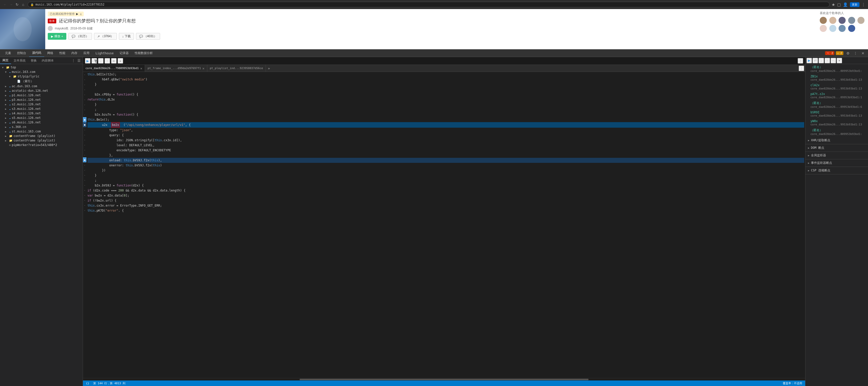  What do you see at coordinates (839, 5) in the screenshot?
I see `tab-button: ▢` at bounding box center [839, 5].